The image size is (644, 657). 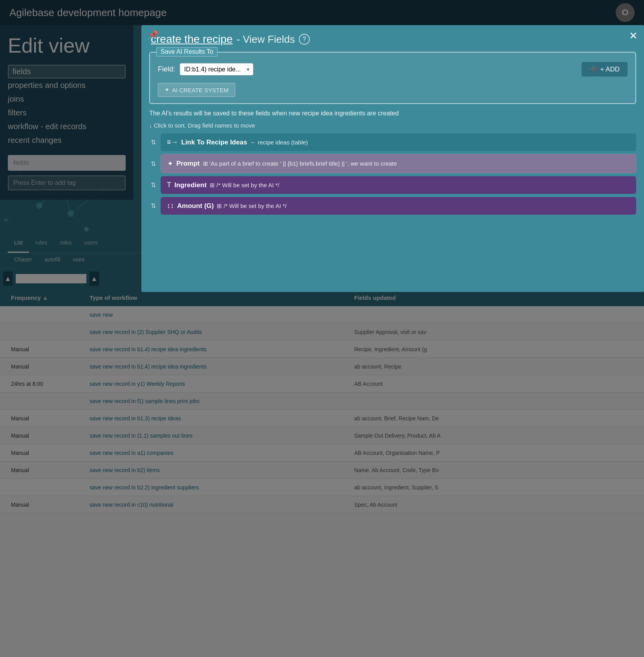 What do you see at coordinates (170, 206) in the screenshot?
I see `field-type-icon: ↕↕` at bounding box center [170, 206].